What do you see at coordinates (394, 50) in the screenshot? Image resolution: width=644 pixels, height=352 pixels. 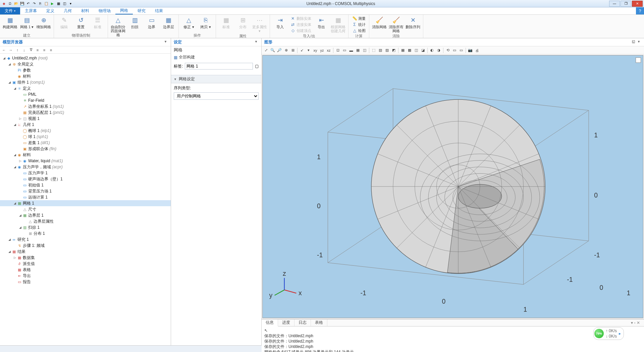 I see `gfx-toolbar-btn-21: ◩` at bounding box center [394, 50].